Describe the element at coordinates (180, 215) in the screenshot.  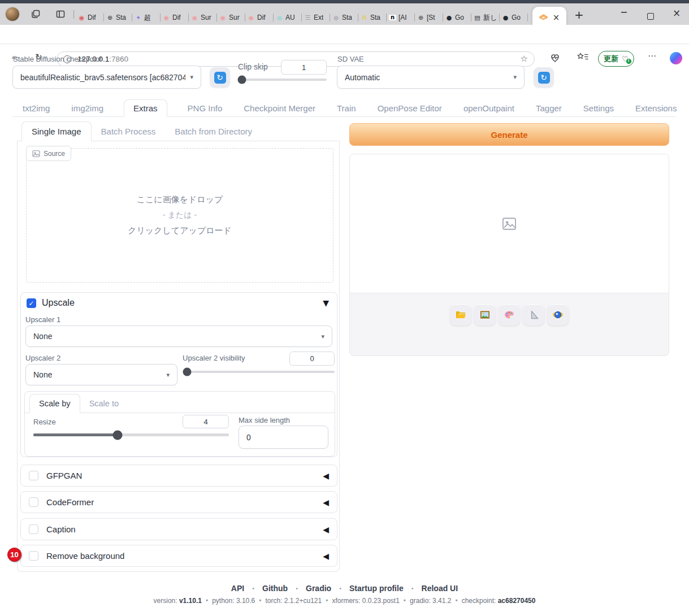
I see `image-drop-zone: ここに画像をドロップ - または - クリックしてアップロード` at that location.